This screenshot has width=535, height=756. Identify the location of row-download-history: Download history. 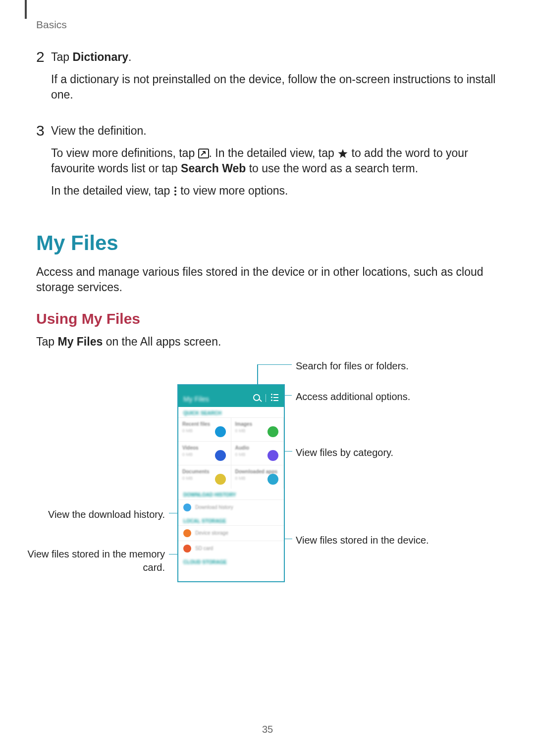
(231, 507).